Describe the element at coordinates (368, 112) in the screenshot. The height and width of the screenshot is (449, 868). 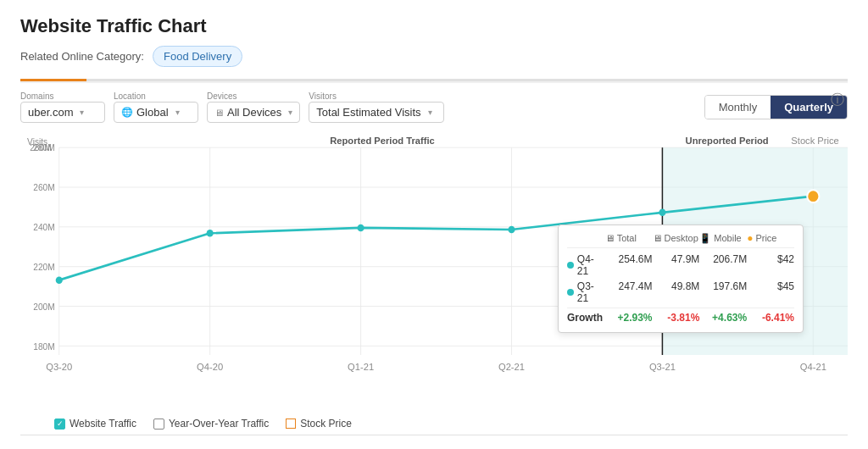
I see `visitors-value: Total Estimated Visits` at that location.